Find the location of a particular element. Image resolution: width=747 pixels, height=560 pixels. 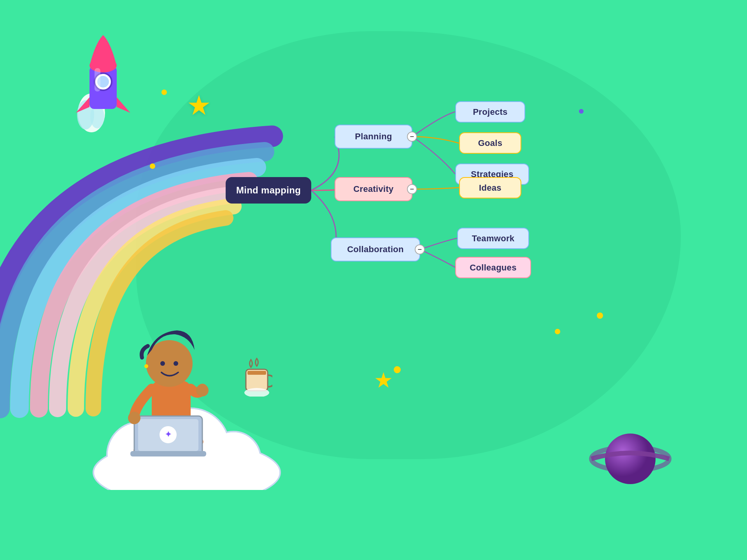

mindmap-colleagues-node: Colleagues is located at coordinates (493, 268).